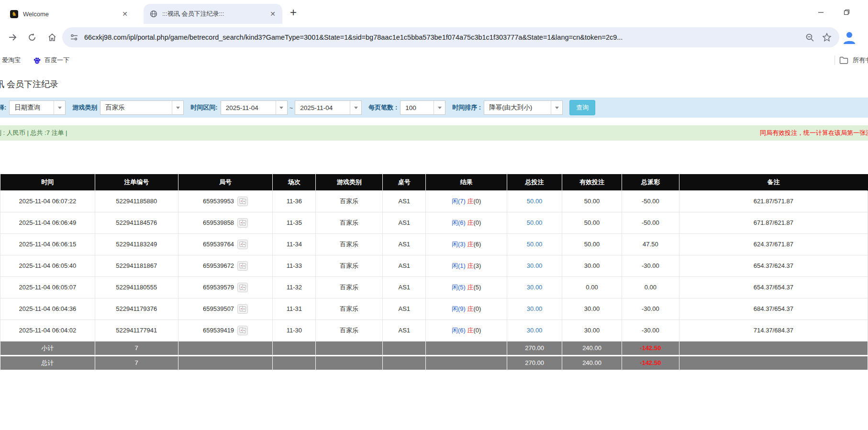 The image size is (868, 430). I want to click on cell-bet-id: 522941184576, so click(136, 223).